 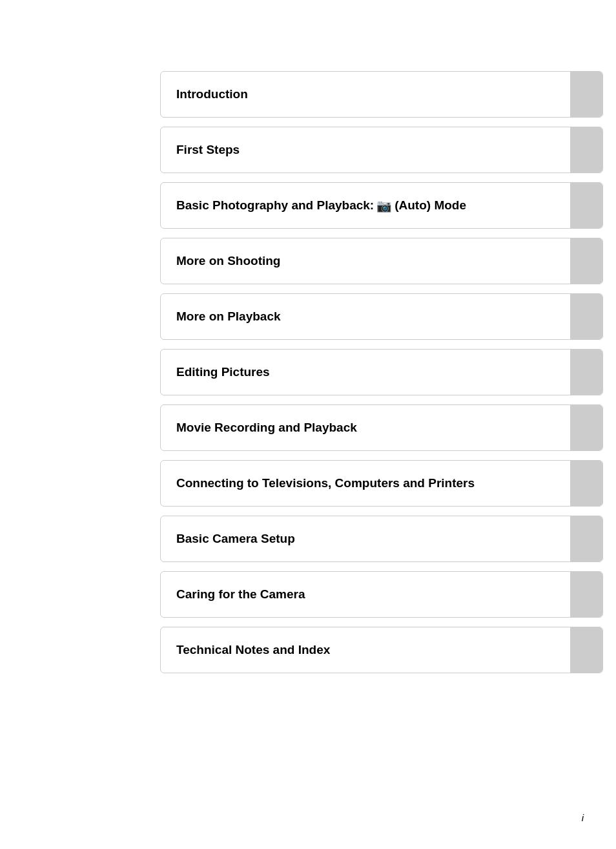 I want to click on toc-label-connecting: Connecting to Televisions, Computers and…, so click(x=365, y=483).